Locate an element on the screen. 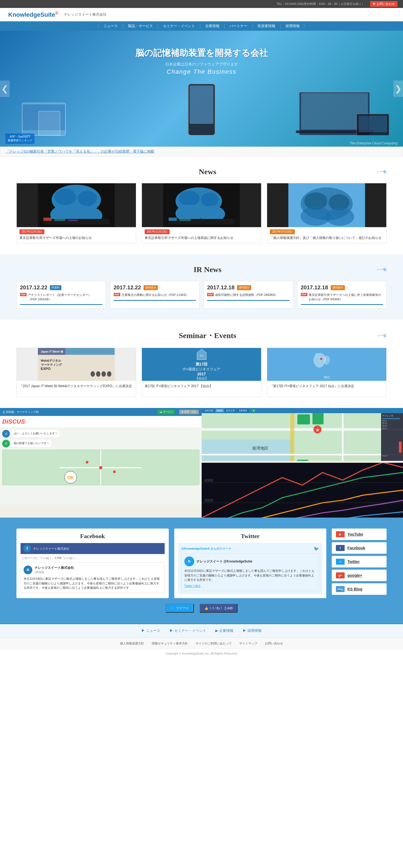 The width and height of the screenshot is (403, 868). nav-company: 企業情報 is located at coordinates (212, 26).